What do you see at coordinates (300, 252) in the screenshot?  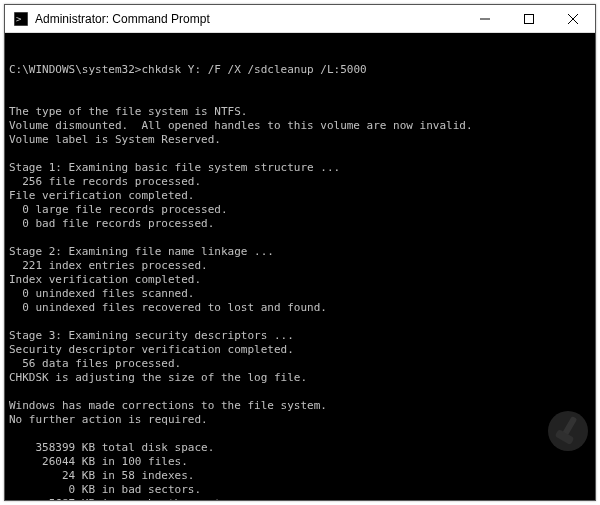 I see `output-line: Stage 2: Examining file name linkage ...` at bounding box center [300, 252].